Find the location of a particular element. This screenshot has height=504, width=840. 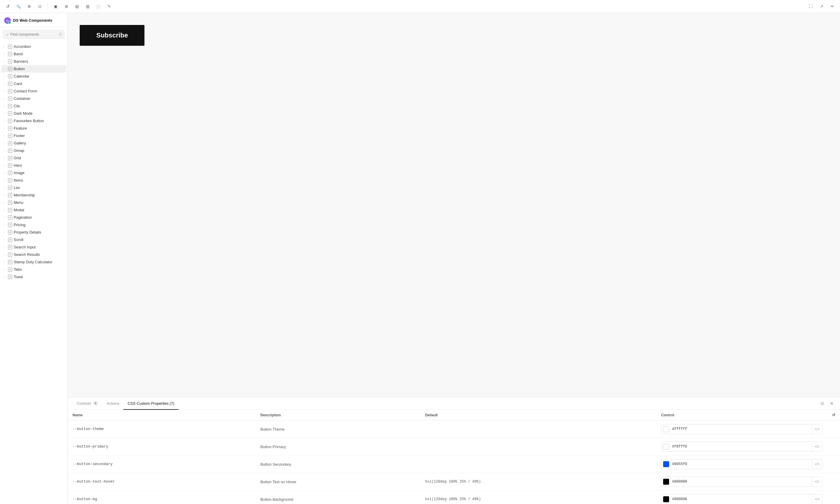

sidebar-item-footer: › ⊞ Footer is located at coordinates (34, 136).